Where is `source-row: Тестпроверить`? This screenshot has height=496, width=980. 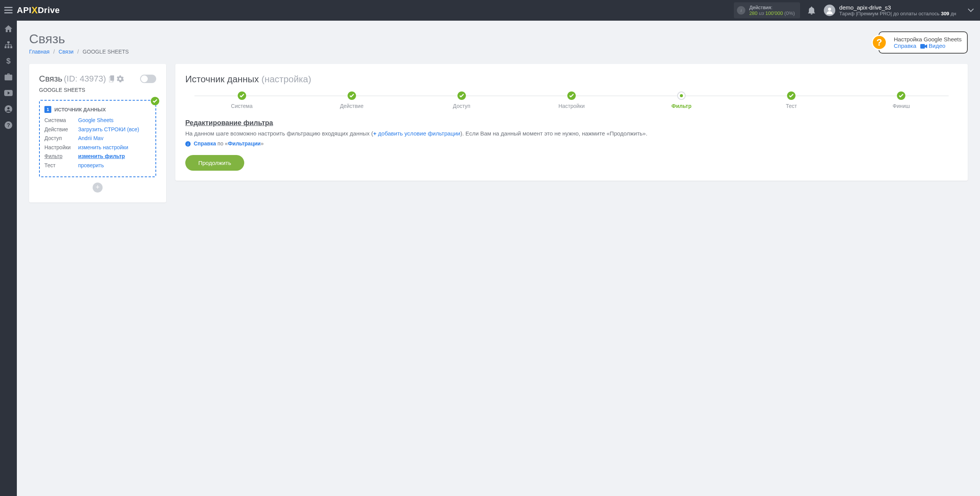 source-row: Тестпроверить is located at coordinates (98, 166).